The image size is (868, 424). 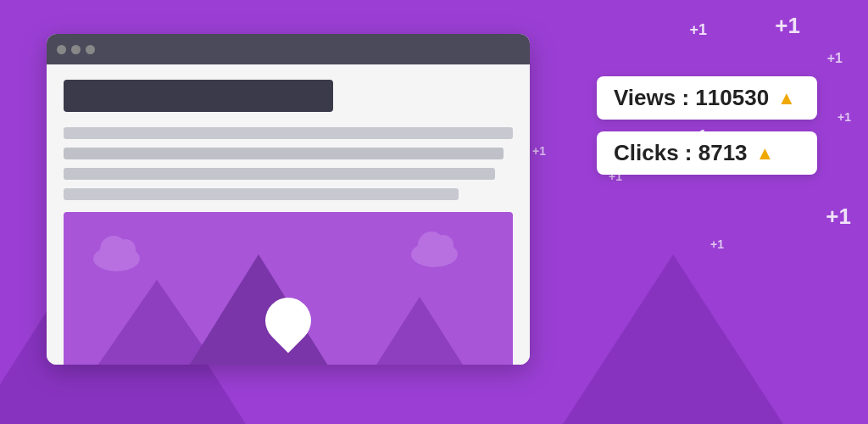 What do you see at coordinates (844, 117) in the screenshot?
I see `plus-one-4: +1` at bounding box center [844, 117].